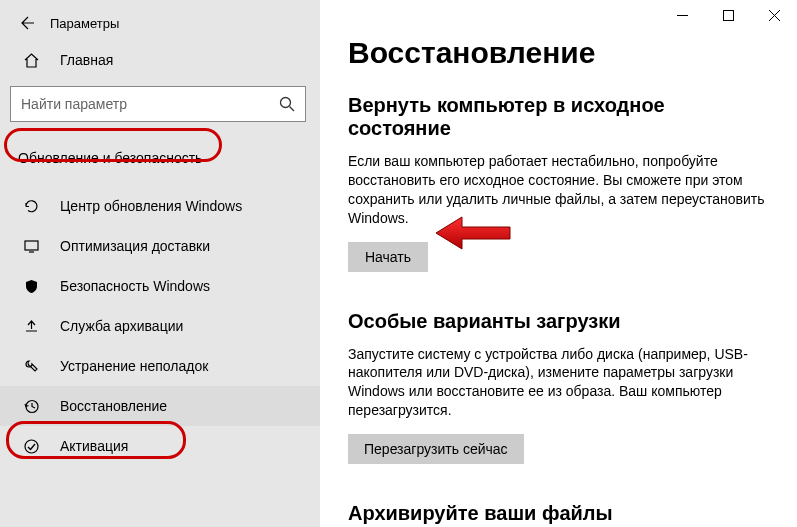 Image resolution: width=797 pixels, height=527 pixels. I want to click on sidebar-home-label: Главная, so click(86, 60).